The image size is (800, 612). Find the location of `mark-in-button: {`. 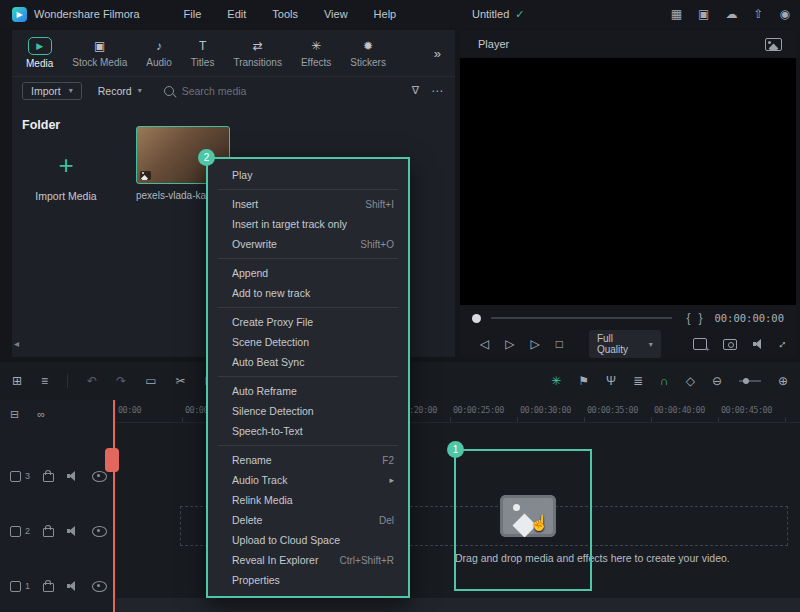

mark-in-button: { is located at coordinates (688, 318).